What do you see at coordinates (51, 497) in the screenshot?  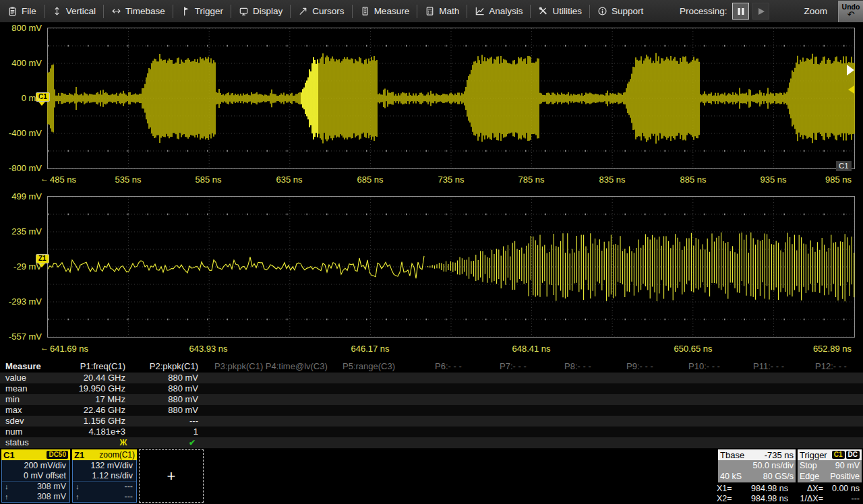 I see `c1-max-value: 308 mV` at bounding box center [51, 497].